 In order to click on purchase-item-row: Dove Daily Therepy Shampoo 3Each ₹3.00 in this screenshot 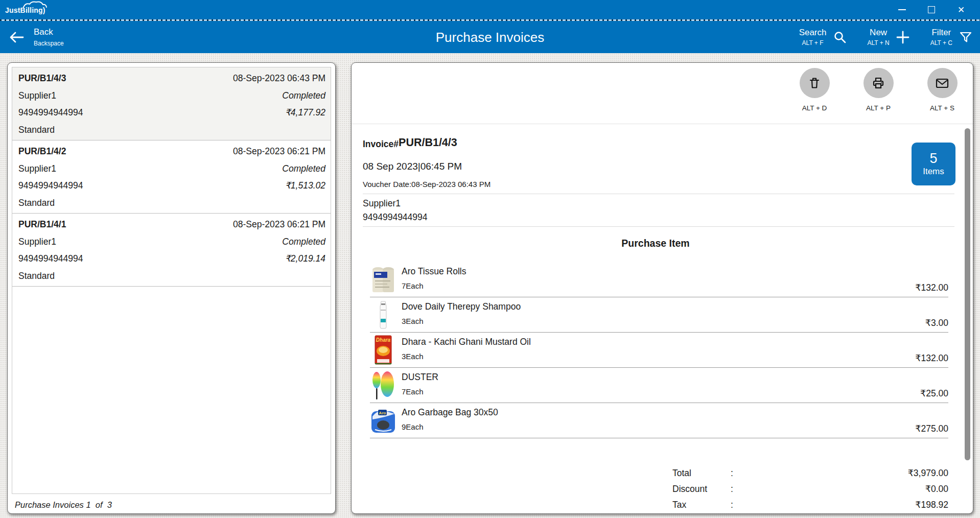, I will do `click(659, 315)`.